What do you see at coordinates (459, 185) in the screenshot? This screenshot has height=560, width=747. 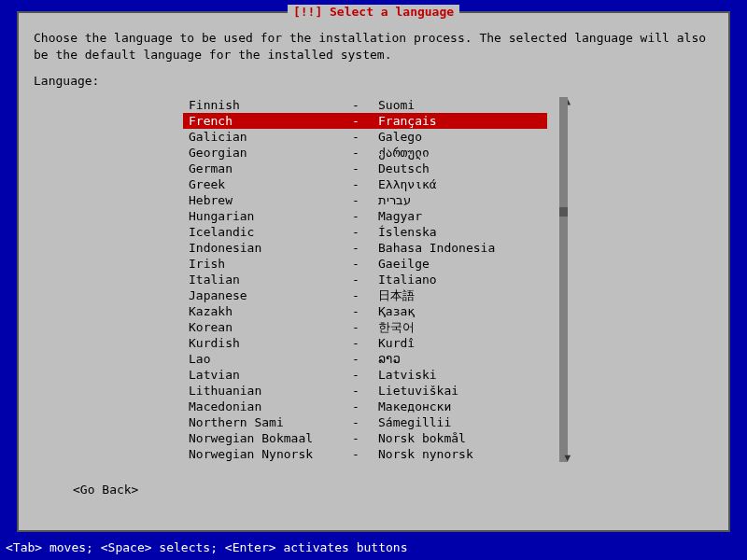 I see `language-native: Ελληνικά` at bounding box center [459, 185].